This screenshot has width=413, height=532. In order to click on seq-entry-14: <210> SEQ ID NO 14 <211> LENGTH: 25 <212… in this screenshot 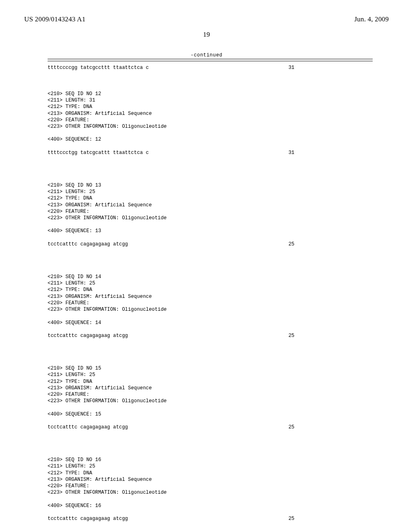, I will do `click(210, 303)`.